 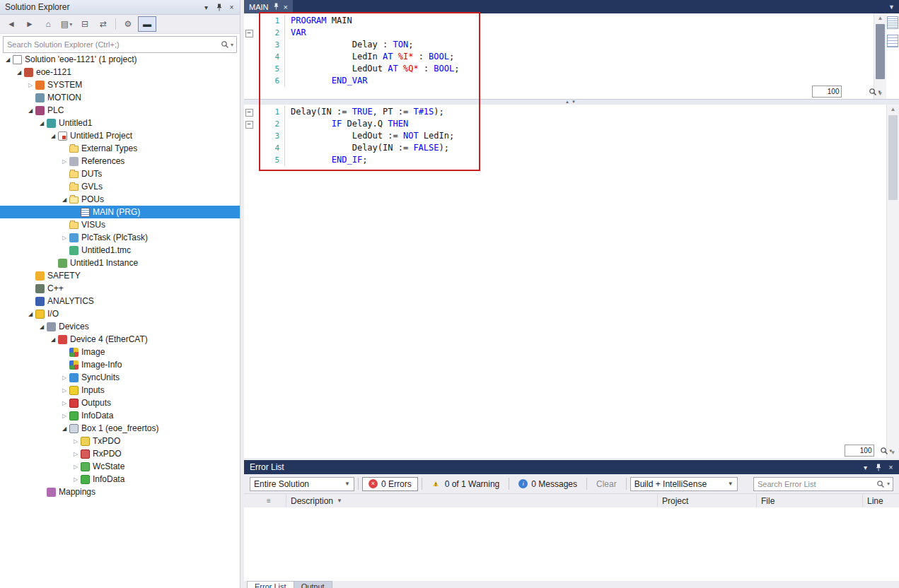 What do you see at coordinates (564, 33) in the screenshot?
I see `code-line: −2VAR` at bounding box center [564, 33].